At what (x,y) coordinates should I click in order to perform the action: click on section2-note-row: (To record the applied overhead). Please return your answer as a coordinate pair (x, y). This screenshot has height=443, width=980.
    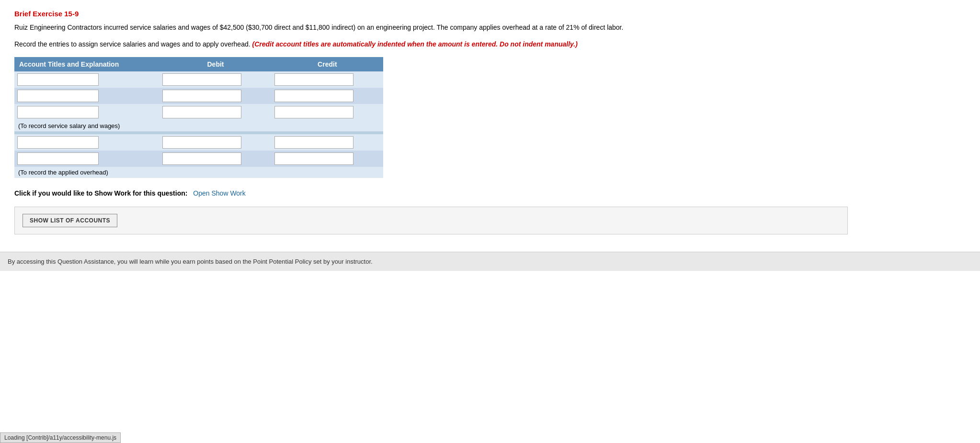
    Looking at the image, I should click on (199, 173).